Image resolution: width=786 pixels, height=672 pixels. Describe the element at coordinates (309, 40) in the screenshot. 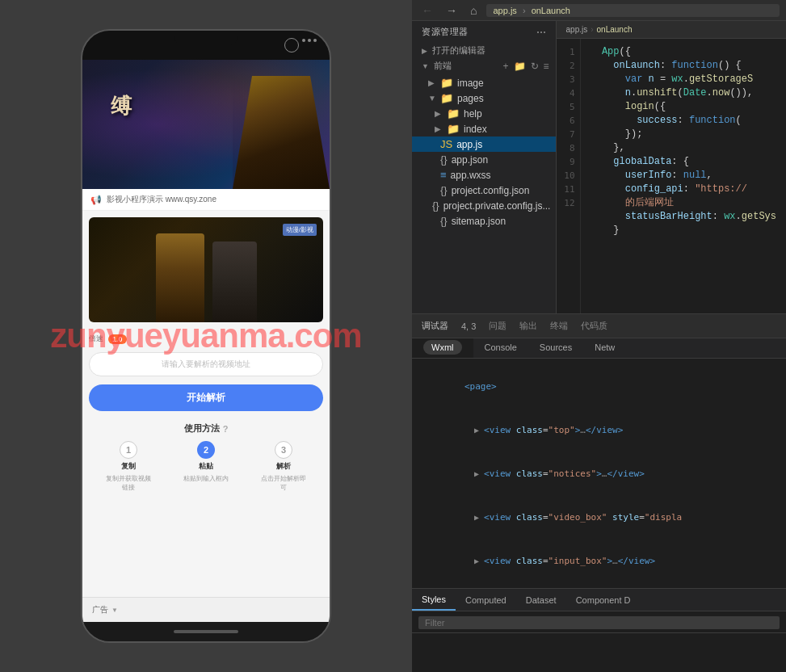

I see `dot2` at that location.